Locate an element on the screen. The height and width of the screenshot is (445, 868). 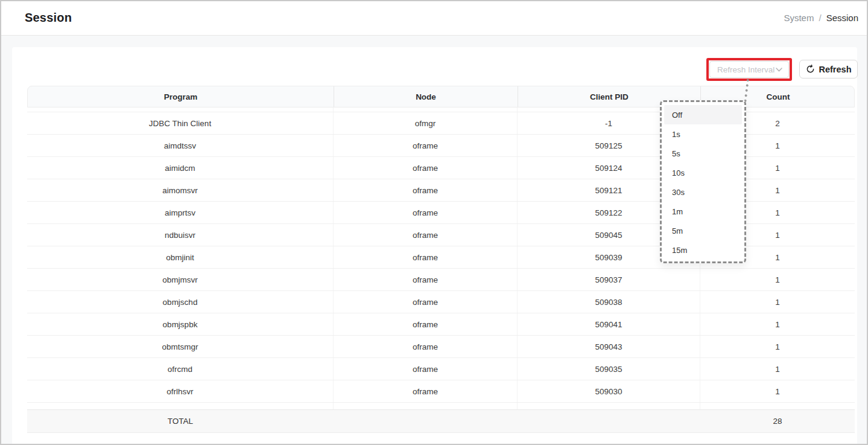
refresh-interval-dropdown-list: Off1s5s10s30s1m5m15m is located at coordinates (703, 182).